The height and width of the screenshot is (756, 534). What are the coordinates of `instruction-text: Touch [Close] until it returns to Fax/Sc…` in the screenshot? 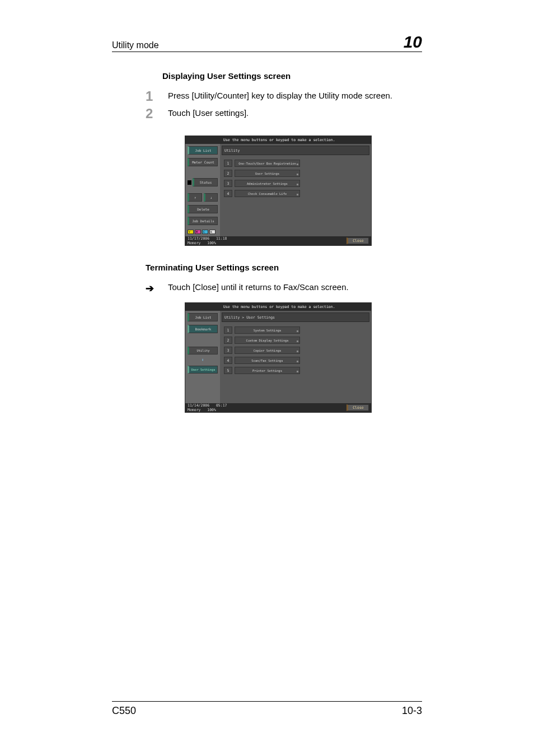 It's located at (259, 287).